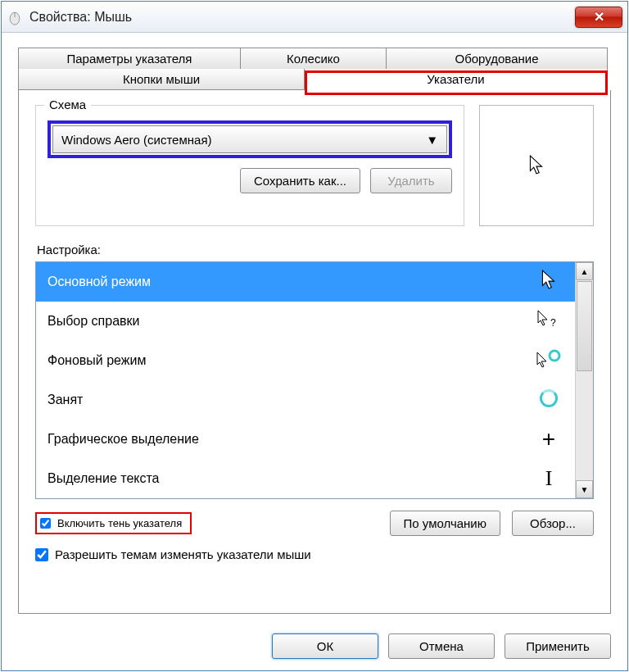 The image size is (629, 672). What do you see at coordinates (325, 646) in the screenshot?
I see `ok-button: ОК` at bounding box center [325, 646].